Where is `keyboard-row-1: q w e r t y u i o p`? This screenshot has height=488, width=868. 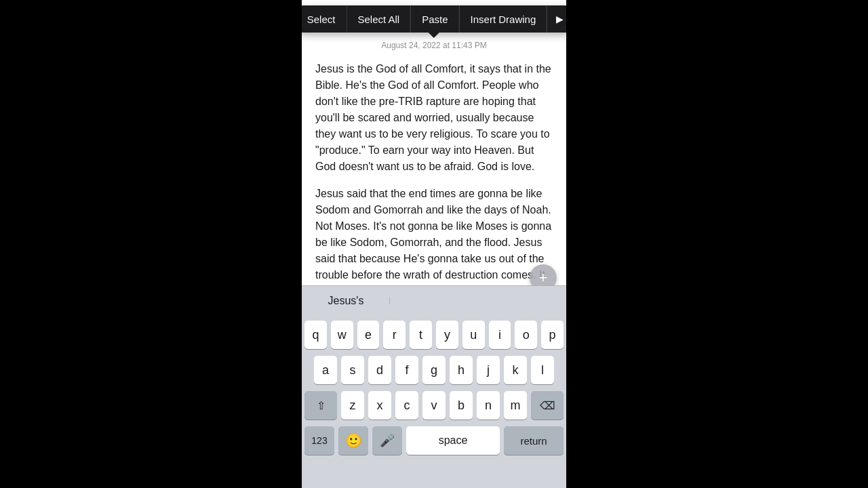 keyboard-row-1: q w e r t y u i o p is located at coordinates (434, 335).